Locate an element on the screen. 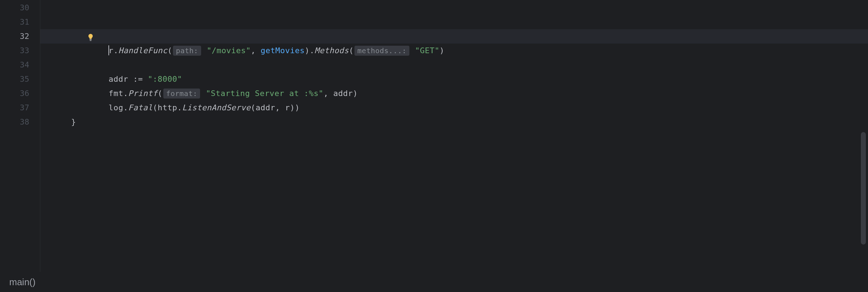  code-function: getMovies is located at coordinates (283, 51).